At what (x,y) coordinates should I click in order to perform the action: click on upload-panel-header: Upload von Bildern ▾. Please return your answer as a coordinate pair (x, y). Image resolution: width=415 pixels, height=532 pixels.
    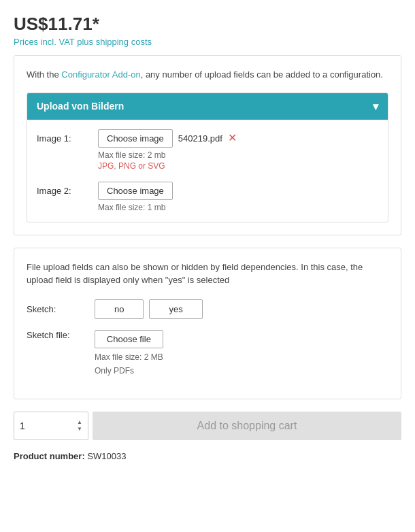
    Looking at the image, I should click on (208, 106).